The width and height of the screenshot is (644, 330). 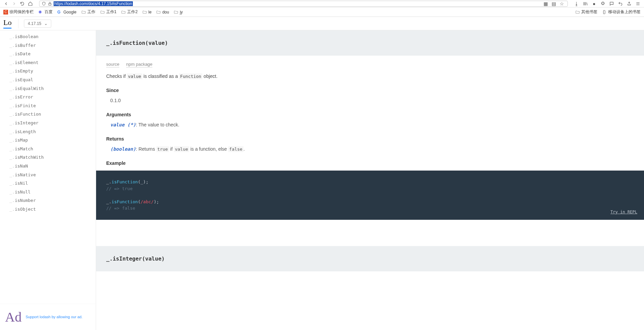 I want to click on sidebar-item-isfinite: _.isFinite, so click(x=48, y=106).